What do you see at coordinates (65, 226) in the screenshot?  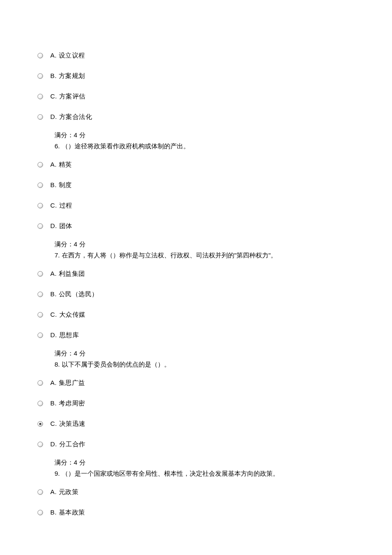 I see `option-text: 团体` at bounding box center [65, 226].